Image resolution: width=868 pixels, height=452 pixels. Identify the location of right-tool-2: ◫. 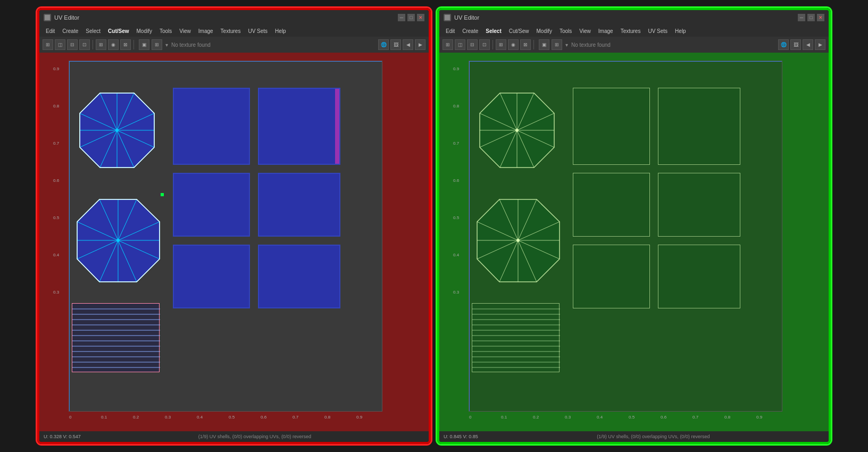
(460, 45).